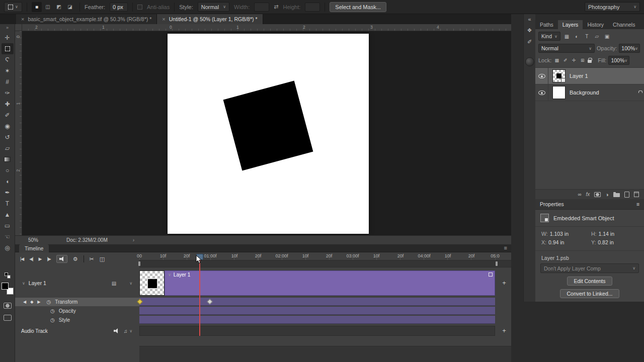 Image resolution: width=644 pixels, height=362 pixels. Describe the element at coordinates (8, 137) in the screenshot. I see `history-brush-tool: ↺` at that location.